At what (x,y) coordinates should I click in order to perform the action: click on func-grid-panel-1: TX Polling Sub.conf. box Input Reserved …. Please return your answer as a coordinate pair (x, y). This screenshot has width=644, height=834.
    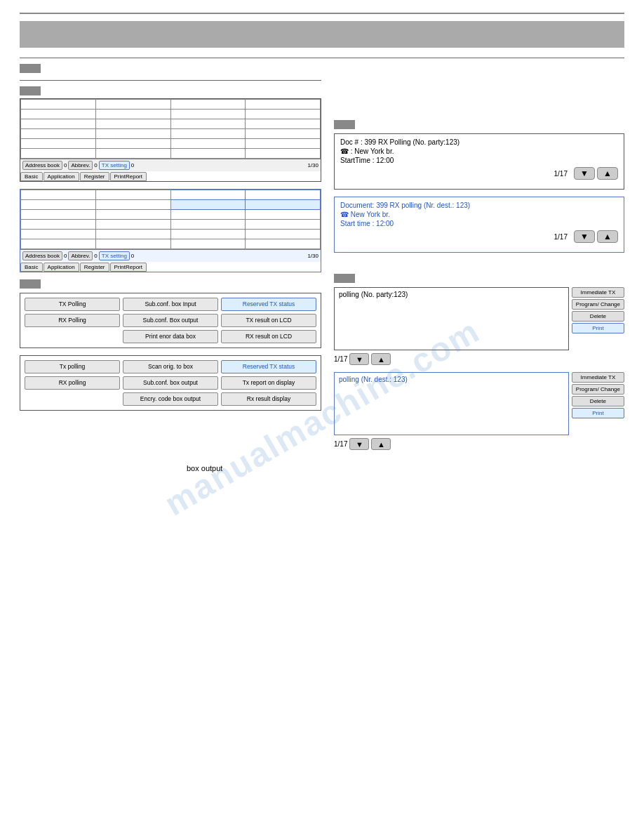
    Looking at the image, I should click on (170, 320).